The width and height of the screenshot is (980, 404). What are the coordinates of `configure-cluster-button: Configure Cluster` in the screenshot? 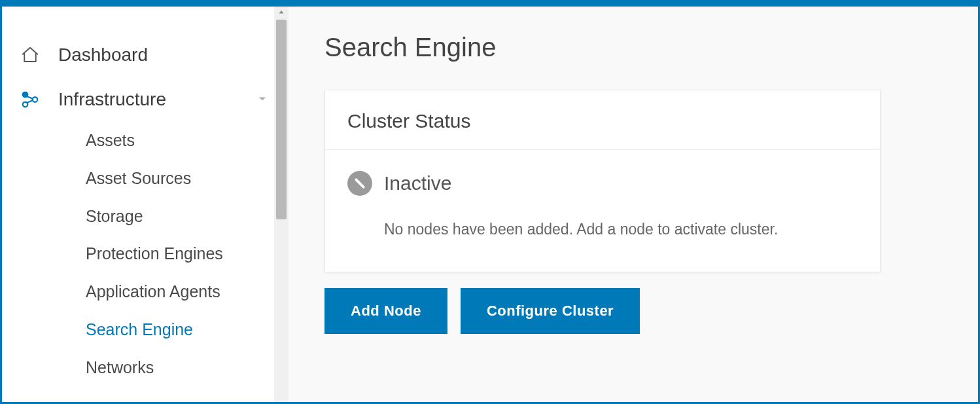 It's located at (550, 311).